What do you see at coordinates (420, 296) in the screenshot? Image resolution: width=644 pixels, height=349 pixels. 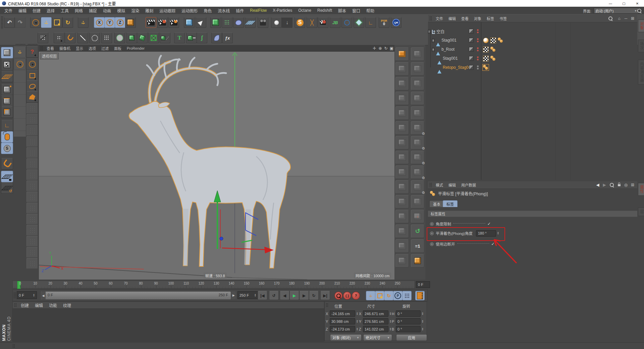 I see `keyframe-presets-button` at bounding box center [420, 296].